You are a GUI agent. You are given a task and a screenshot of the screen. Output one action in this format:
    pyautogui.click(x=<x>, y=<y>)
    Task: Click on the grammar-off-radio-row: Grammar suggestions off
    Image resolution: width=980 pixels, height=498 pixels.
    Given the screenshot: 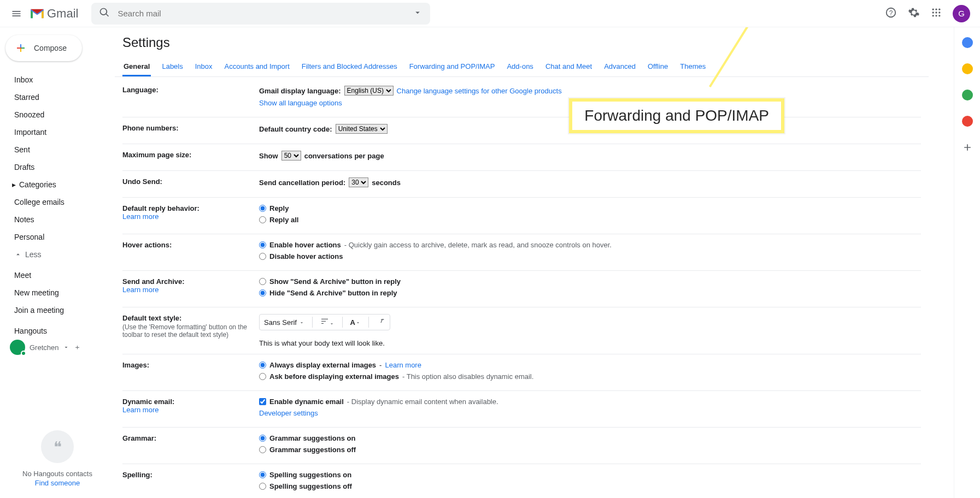 What is the action you would take?
    pyautogui.click(x=590, y=450)
    